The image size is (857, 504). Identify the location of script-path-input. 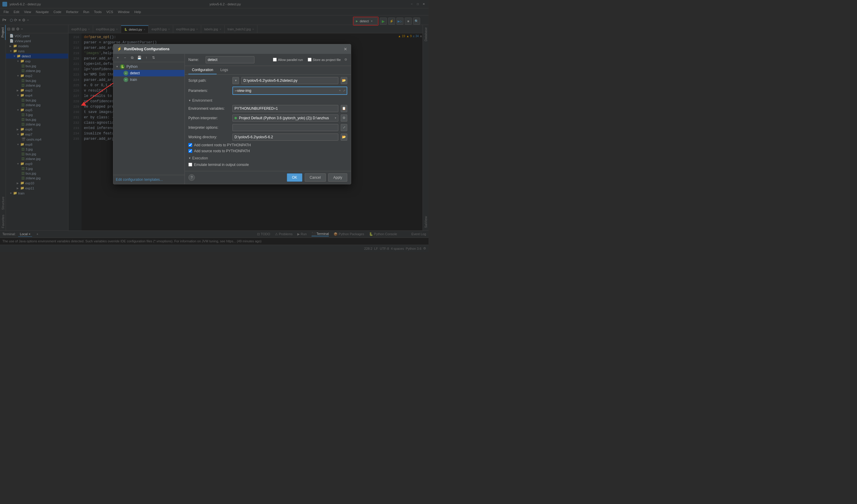
(290, 81).